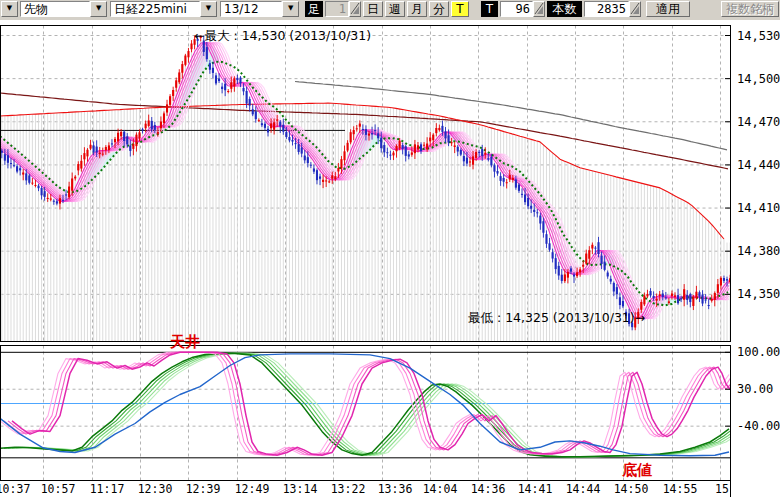 The height and width of the screenshot is (500, 780). I want to click on period-week-button: 週, so click(395, 9).